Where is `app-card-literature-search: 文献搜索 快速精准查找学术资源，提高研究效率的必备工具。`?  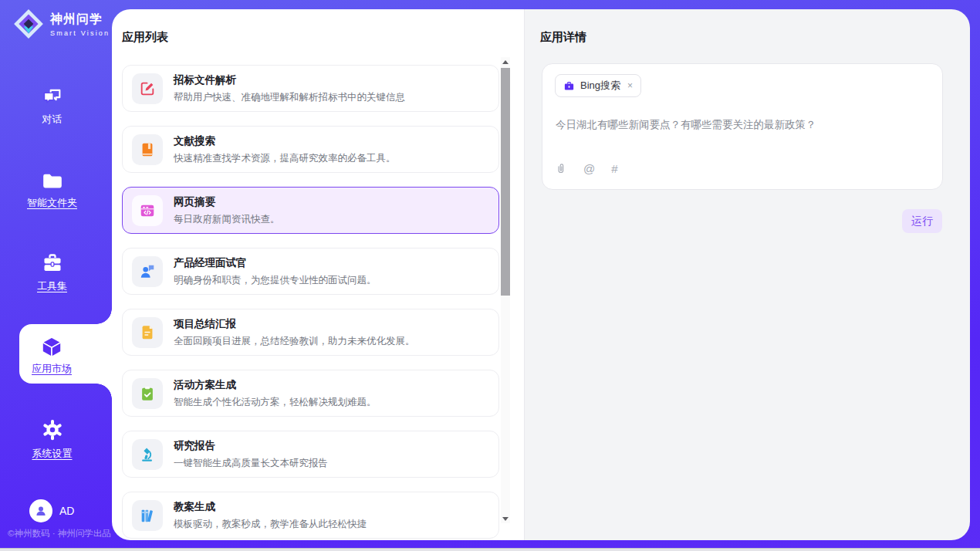
app-card-literature-search: 文献搜索 快速精准查找学术资源，提高研究效率的必备工具。 is located at coordinates (310, 150).